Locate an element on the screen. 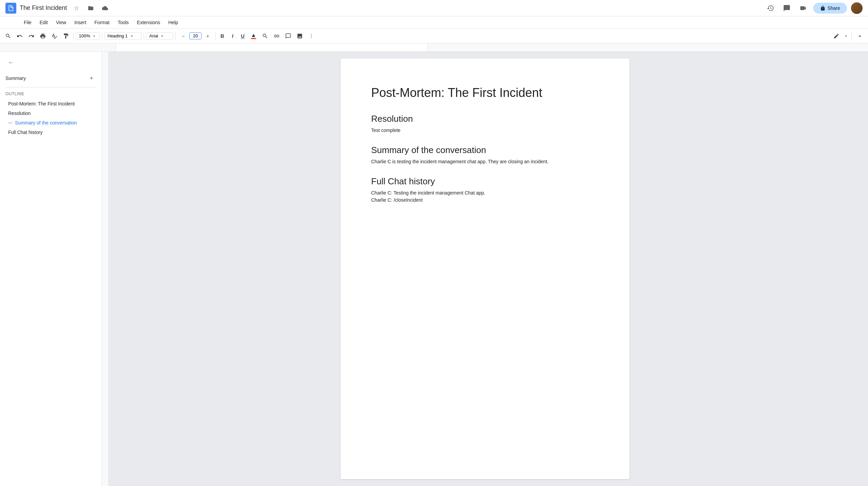 The image size is (868, 486). style-label: Heading 1 is located at coordinates (118, 36).